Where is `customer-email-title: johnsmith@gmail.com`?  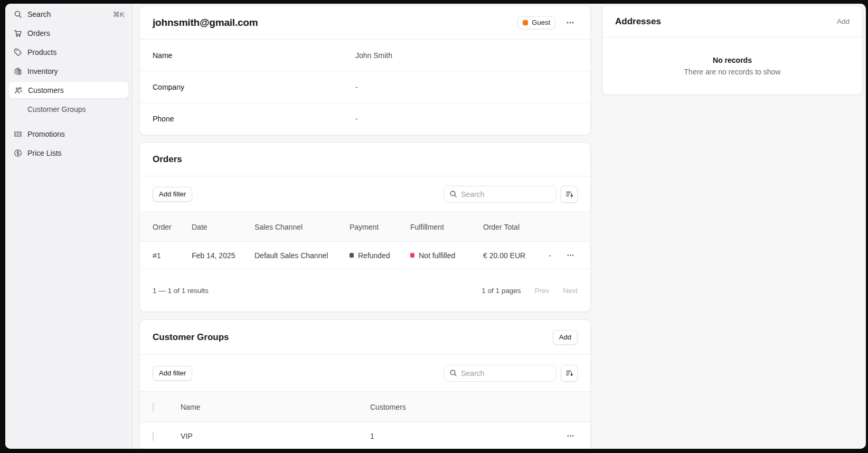 customer-email-title: johnsmith@gmail.com is located at coordinates (205, 23).